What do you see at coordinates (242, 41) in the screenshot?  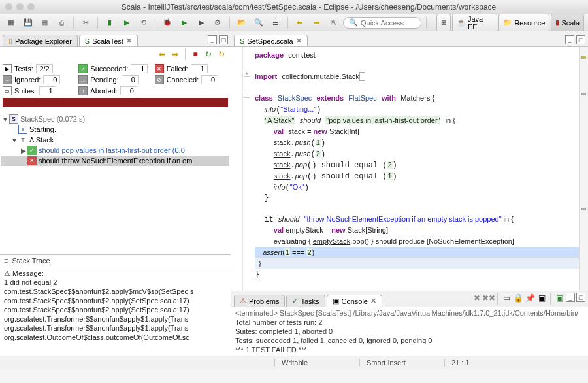 I see `scala-file-icon: S` at bounding box center [242, 41].